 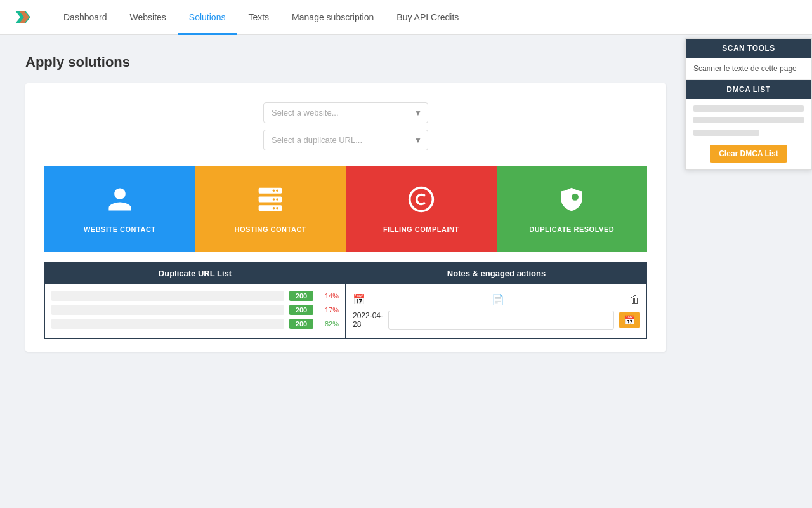 I want to click on table-row: 200 14%, so click(x=195, y=296).